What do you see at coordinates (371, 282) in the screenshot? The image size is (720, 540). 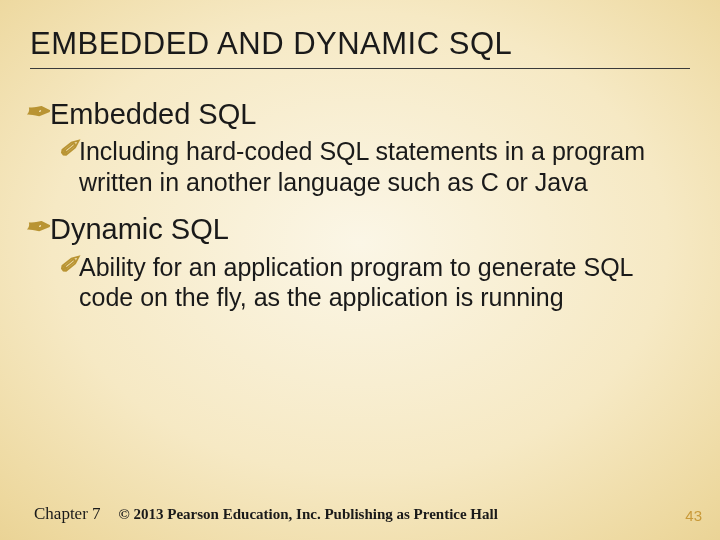 I see `bullet-lvl2: ✐ Ability for an application program to …` at bounding box center [371, 282].